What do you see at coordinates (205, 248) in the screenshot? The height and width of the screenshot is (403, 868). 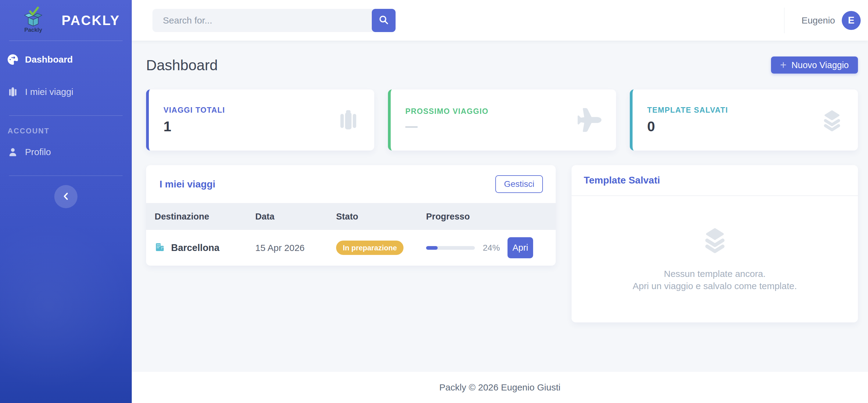 I see `destination-cell: Barcellona` at bounding box center [205, 248].